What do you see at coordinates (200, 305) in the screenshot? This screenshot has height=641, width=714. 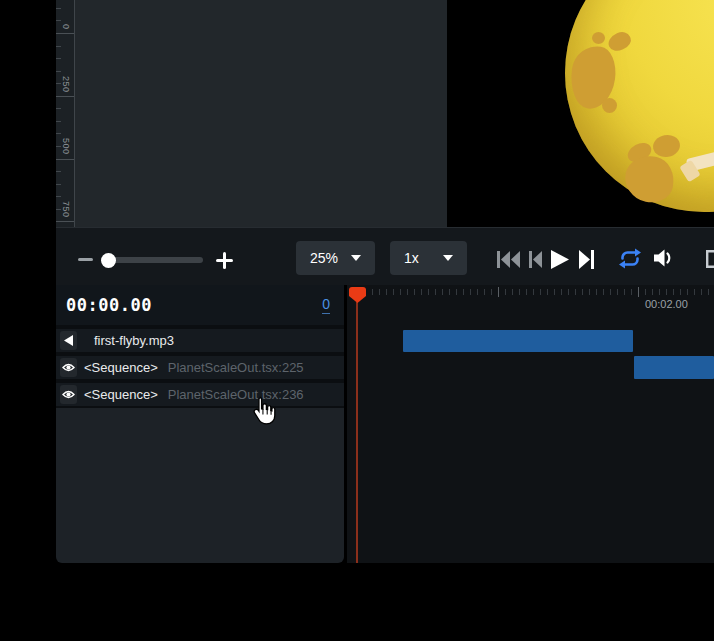 I see `timeline-header: 00:00.00 0` at bounding box center [200, 305].